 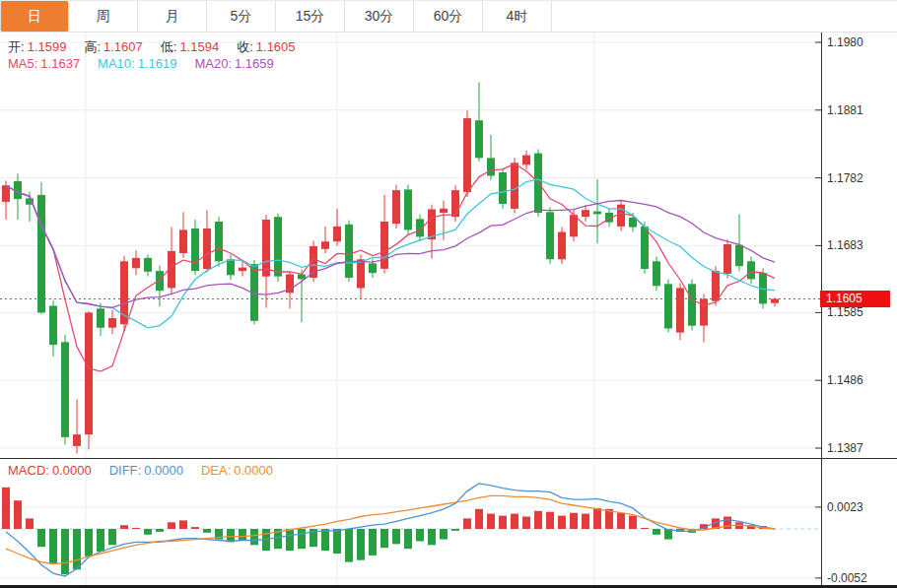 I want to click on ma20-value: MA20:1.1659, so click(x=234, y=63).